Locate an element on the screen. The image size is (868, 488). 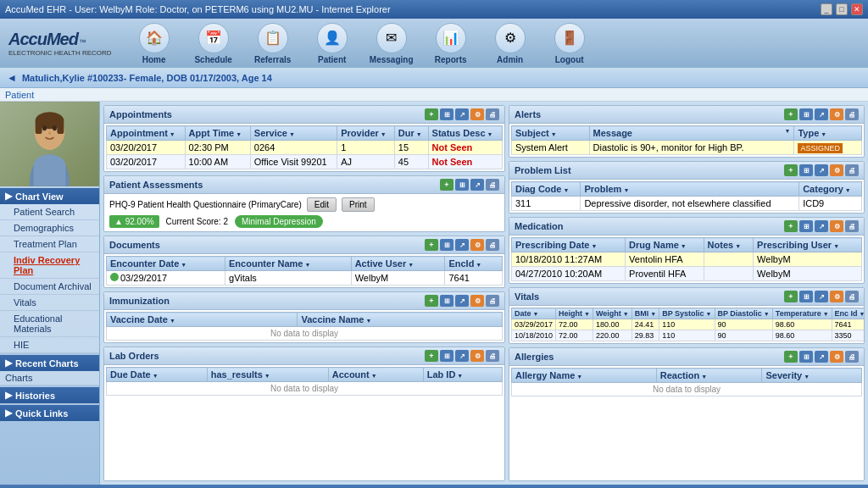
minimize-button: _ is located at coordinates (826, 9).